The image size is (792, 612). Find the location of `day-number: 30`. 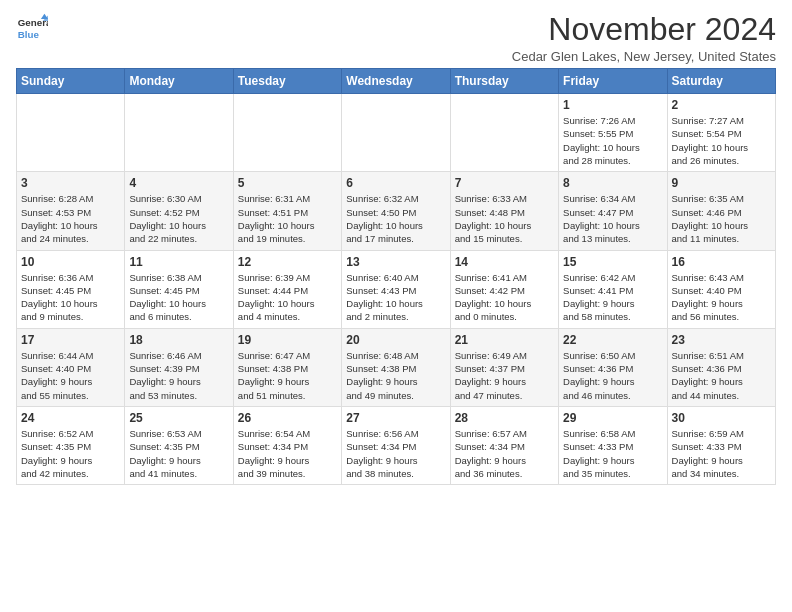

day-number: 30 is located at coordinates (722, 418).